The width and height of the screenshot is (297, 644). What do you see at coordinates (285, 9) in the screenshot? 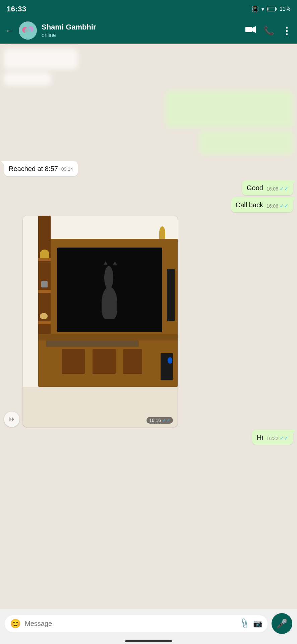
I see `battery-percent: 11%` at bounding box center [285, 9].